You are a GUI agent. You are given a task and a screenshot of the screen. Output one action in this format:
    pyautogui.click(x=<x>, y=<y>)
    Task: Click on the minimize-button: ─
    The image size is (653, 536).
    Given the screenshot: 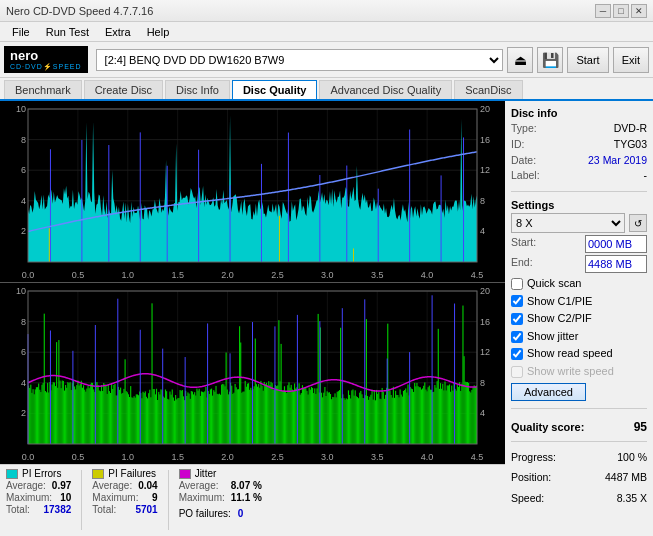 What is the action you would take?
    pyautogui.click(x=603, y=11)
    